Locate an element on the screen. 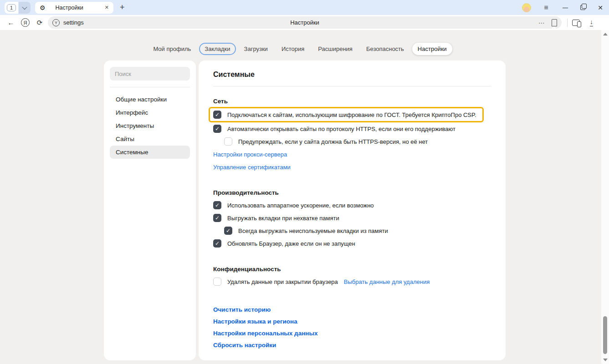  highlighted-setting-gost: ✓ Подключаться к сайтам, использующим ши… is located at coordinates (346, 115).